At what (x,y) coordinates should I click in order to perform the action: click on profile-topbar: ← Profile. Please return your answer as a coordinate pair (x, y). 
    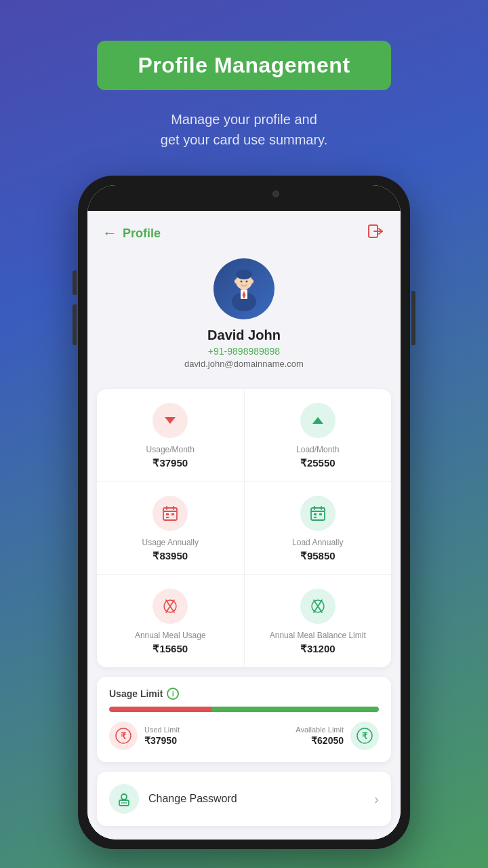
    Looking at the image, I should click on (244, 231).